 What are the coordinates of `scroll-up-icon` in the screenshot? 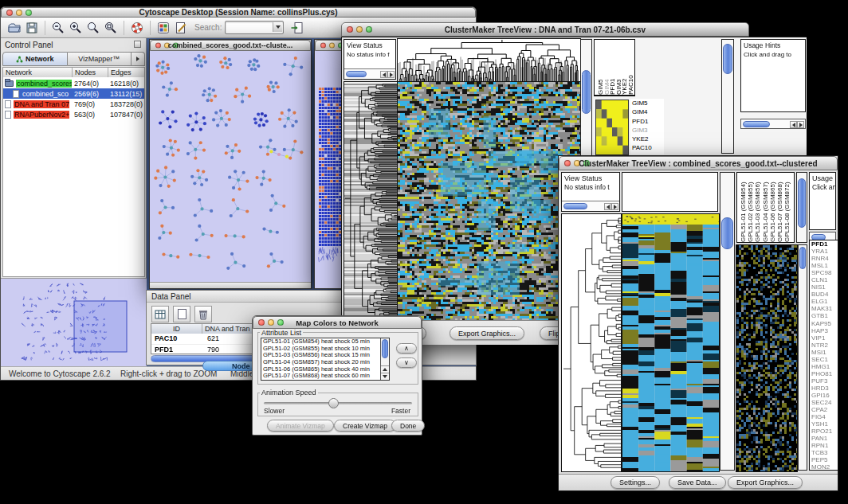 It's located at (385, 369).